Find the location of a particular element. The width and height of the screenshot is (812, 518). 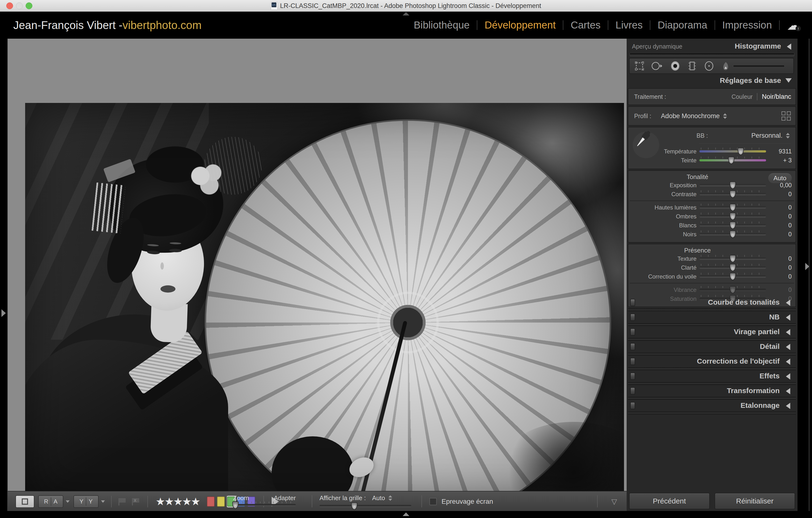

histogram-panel-header: Aperçu dynamique Histogramme is located at coordinates (712, 47).